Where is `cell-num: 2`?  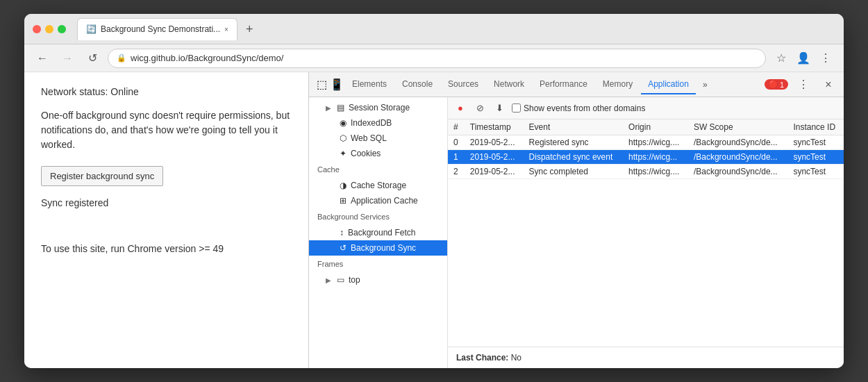
cell-num: 2 is located at coordinates (456, 172).